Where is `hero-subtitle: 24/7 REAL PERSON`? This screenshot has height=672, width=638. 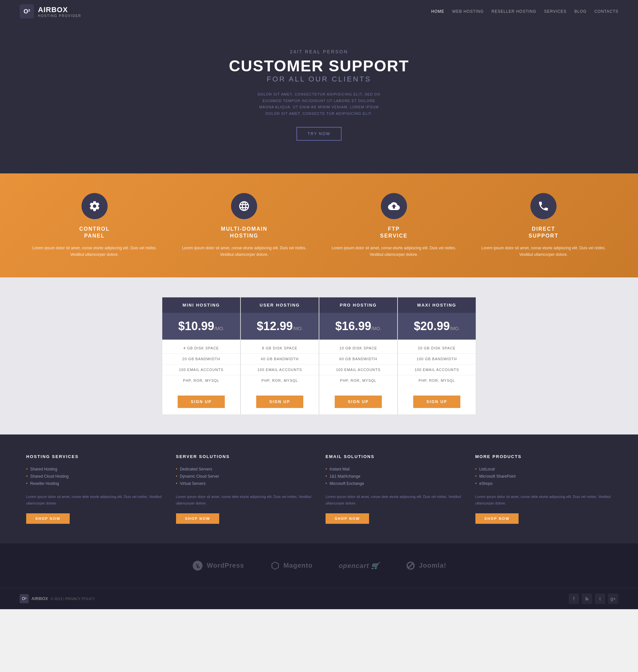
hero-subtitle: 24/7 REAL PERSON is located at coordinates (319, 52).